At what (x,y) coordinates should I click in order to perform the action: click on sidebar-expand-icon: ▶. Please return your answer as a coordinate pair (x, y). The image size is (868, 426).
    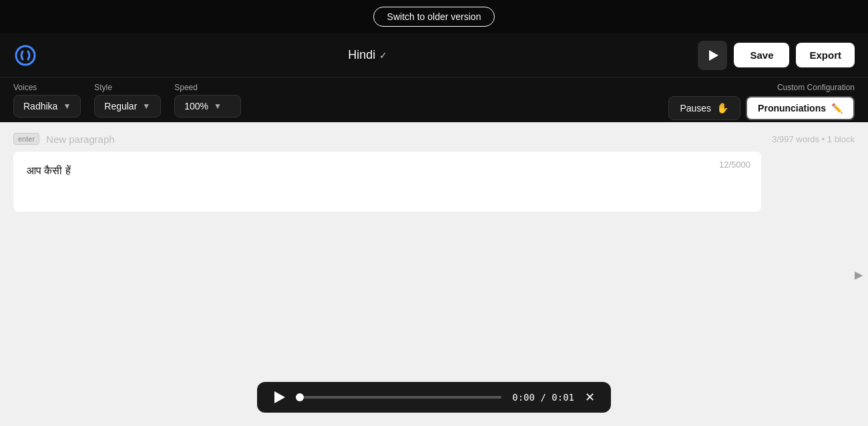
    Looking at the image, I should click on (859, 274).